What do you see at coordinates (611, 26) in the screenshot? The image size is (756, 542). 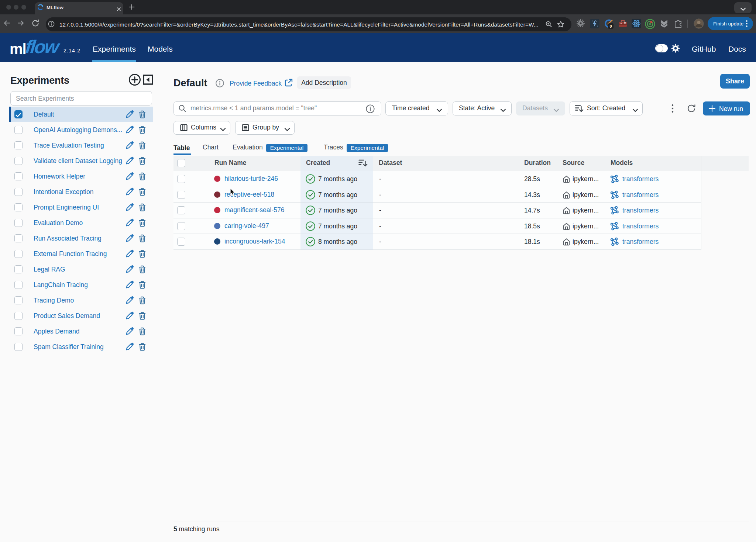 I see `svg-text: 0` at bounding box center [611, 26].